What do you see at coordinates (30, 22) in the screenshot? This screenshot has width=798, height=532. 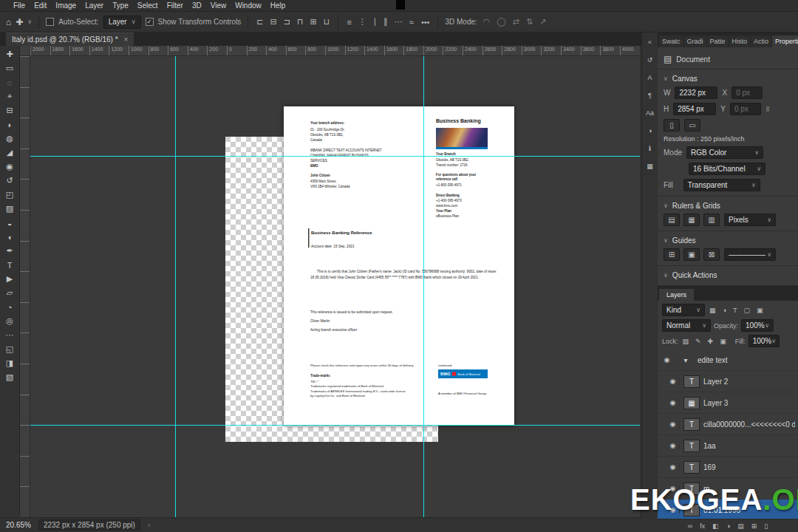 I see `tool-preset-caret-icon: ∨` at bounding box center [30, 22].